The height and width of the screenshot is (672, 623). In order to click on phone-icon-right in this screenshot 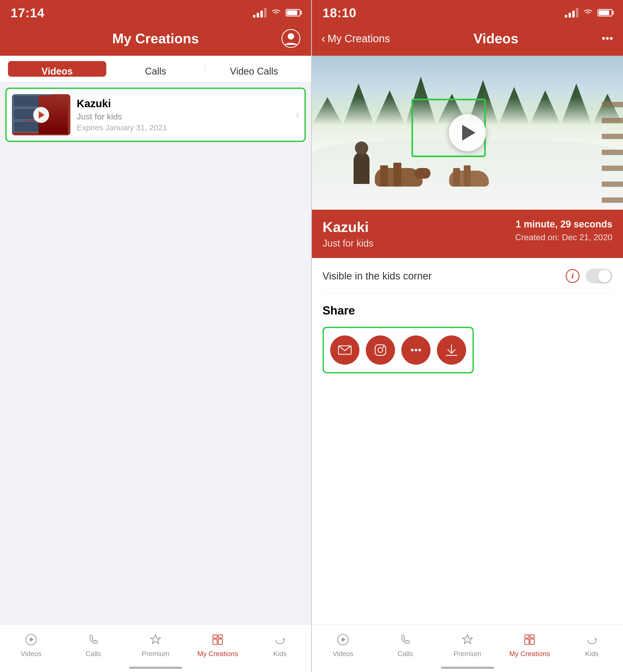, I will do `click(405, 640)`.